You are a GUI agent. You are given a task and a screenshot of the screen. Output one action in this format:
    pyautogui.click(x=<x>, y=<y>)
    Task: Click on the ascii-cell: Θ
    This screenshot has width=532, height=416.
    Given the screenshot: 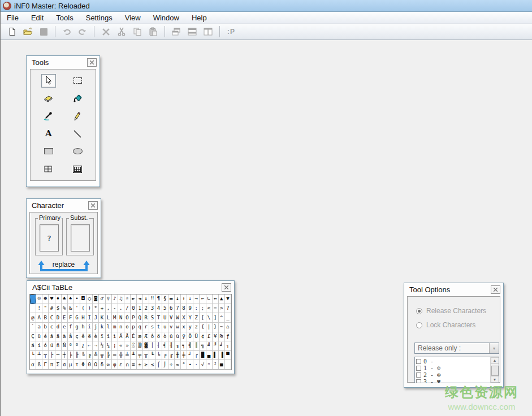 What is the action you would take?
    pyautogui.click(x=89, y=365)
    